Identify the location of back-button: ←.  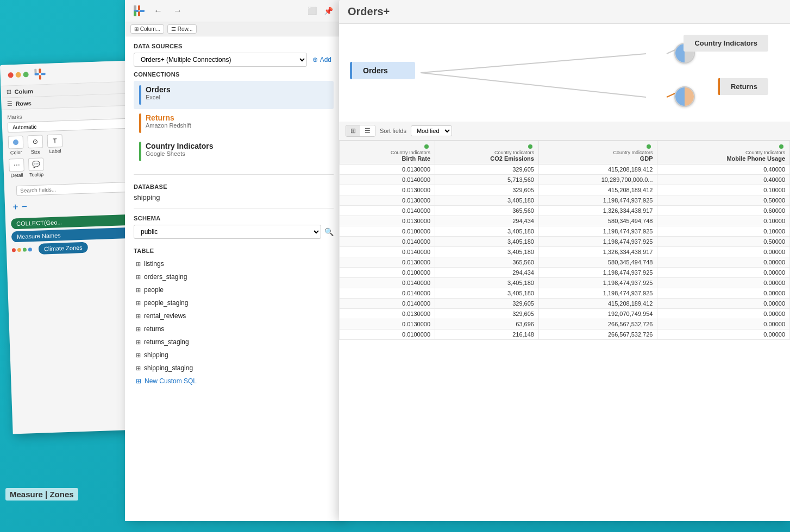
(158, 11).